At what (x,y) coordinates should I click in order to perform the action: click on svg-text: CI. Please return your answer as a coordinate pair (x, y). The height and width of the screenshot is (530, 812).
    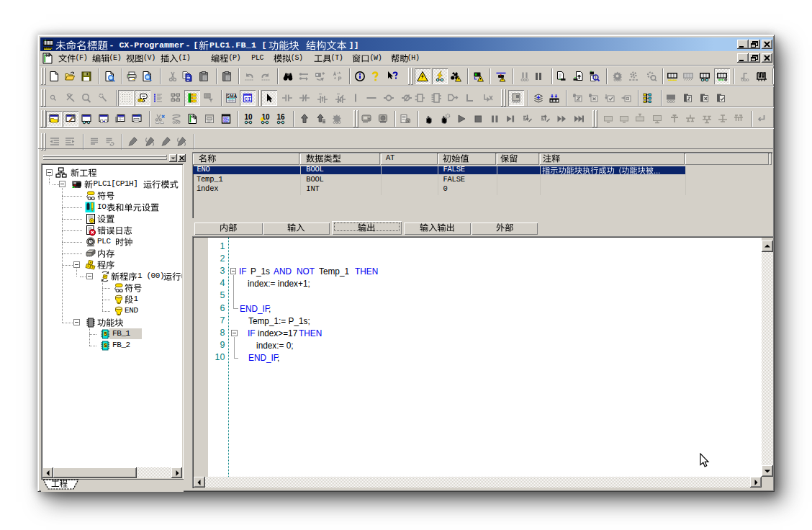
    Looking at the image, I should click on (248, 99).